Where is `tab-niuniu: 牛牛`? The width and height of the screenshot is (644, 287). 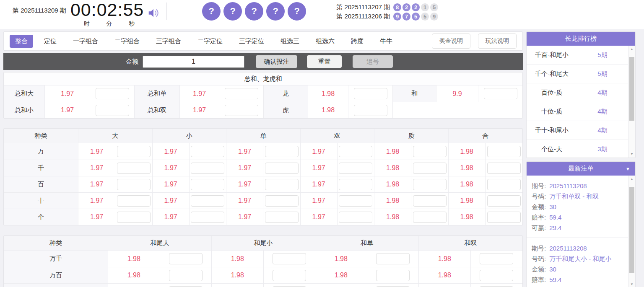
tab-niuniu: 牛牛 is located at coordinates (386, 41).